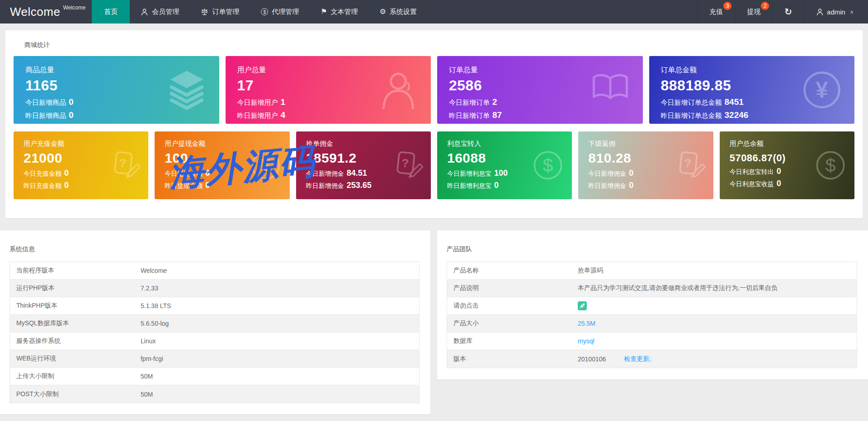 The height and width of the screenshot is (421, 868). I want to click on row-value: 抢单源码, so click(717, 271).